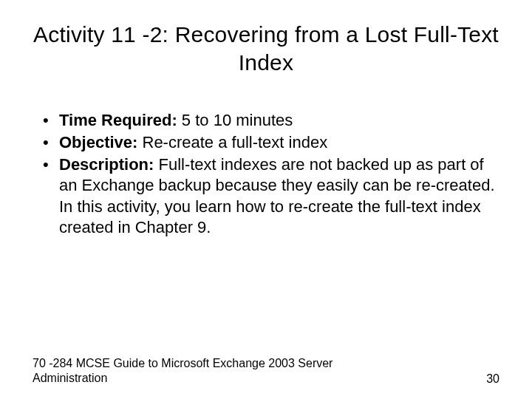 The width and height of the screenshot is (532, 399). I want to click on bullet-label: Time Required:, so click(118, 120).